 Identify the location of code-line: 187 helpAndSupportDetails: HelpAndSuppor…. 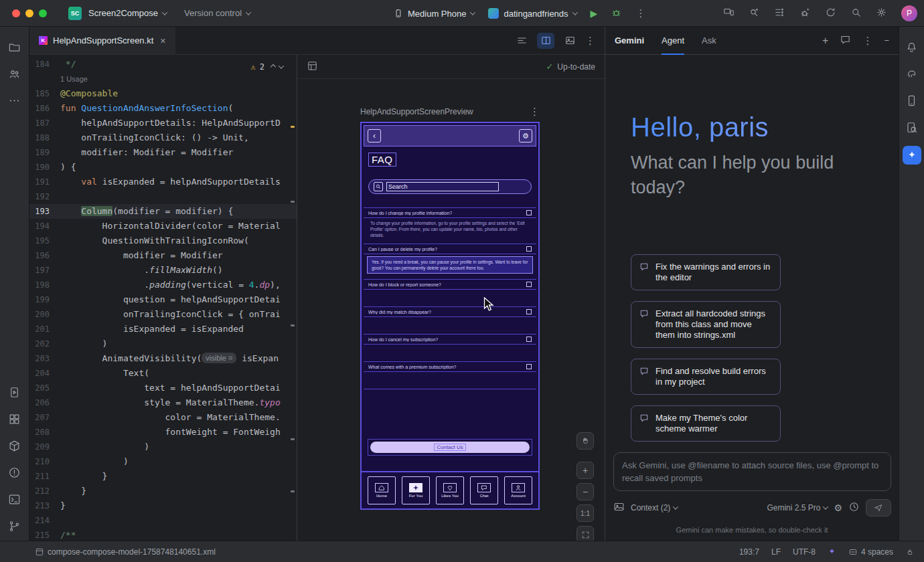
(163, 123).